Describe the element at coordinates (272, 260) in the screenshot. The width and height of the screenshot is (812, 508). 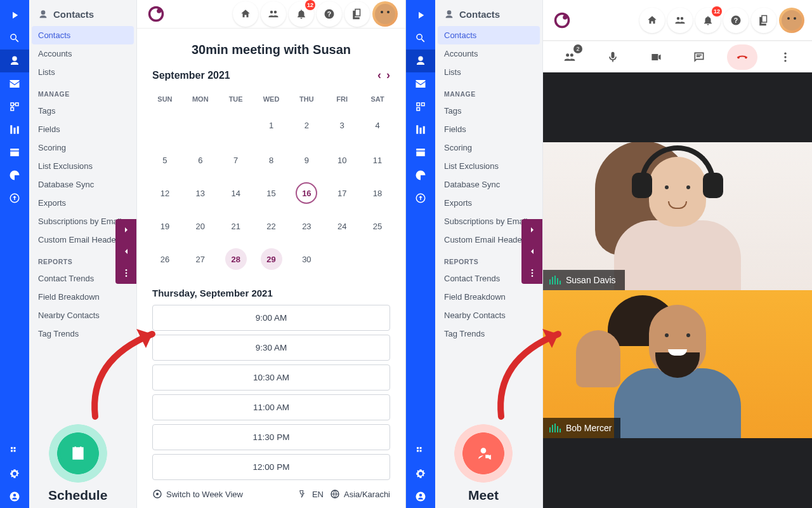
I see `cal-day: 29` at that location.